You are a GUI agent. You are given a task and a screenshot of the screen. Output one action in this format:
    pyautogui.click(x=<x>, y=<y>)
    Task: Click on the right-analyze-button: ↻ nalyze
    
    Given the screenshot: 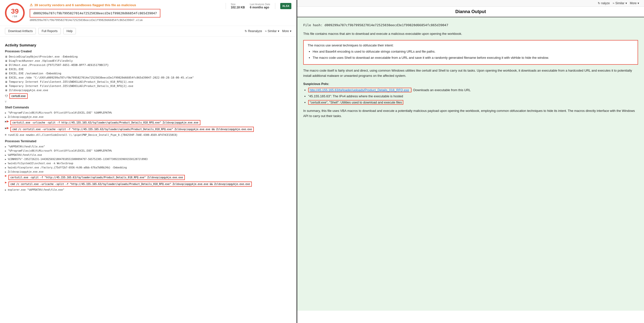 What is the action you would take?
    pyautogui.click(x=604, y=3)
    